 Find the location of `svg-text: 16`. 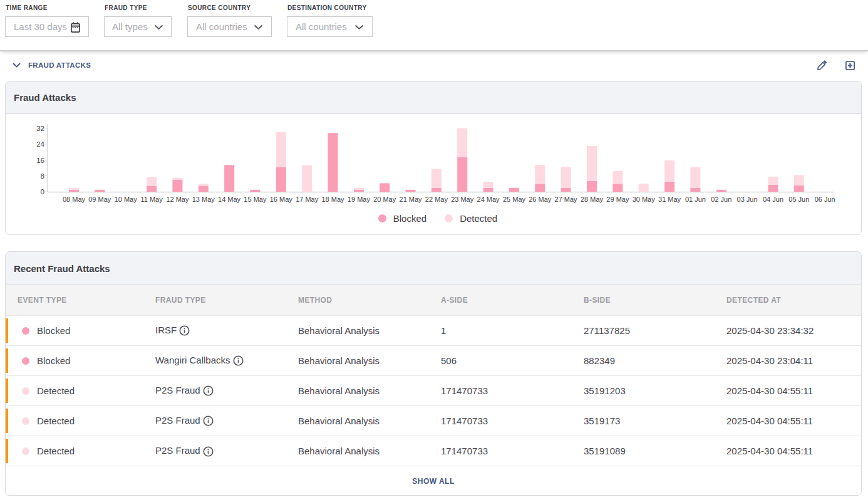

svg-text: 16 is located at coordinates (40, 160).